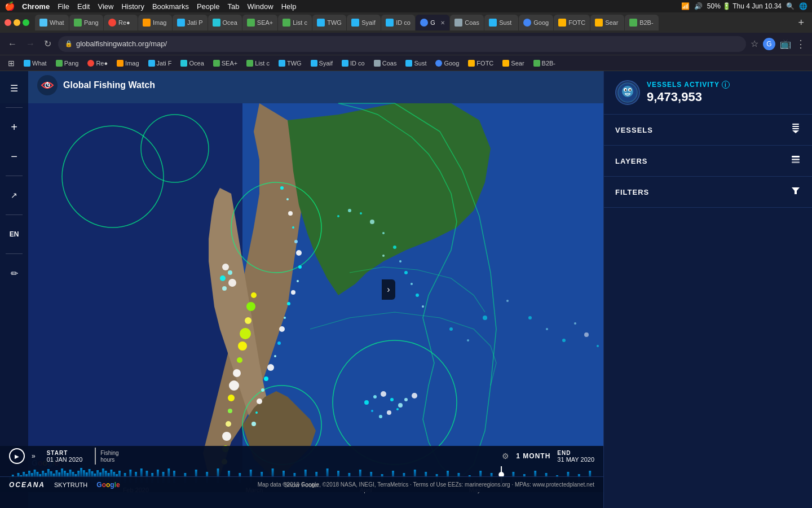 This screenshot has width=812, height=508. I want to click on skip-forward-button: », so click(34, 456).